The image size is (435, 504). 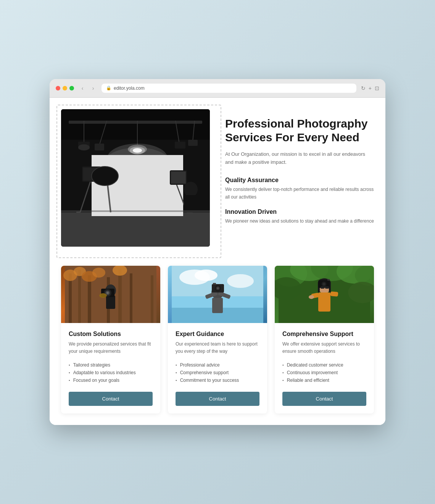 I want to click on card-2-title: Expert Guidance, so click(x=218, y=334).